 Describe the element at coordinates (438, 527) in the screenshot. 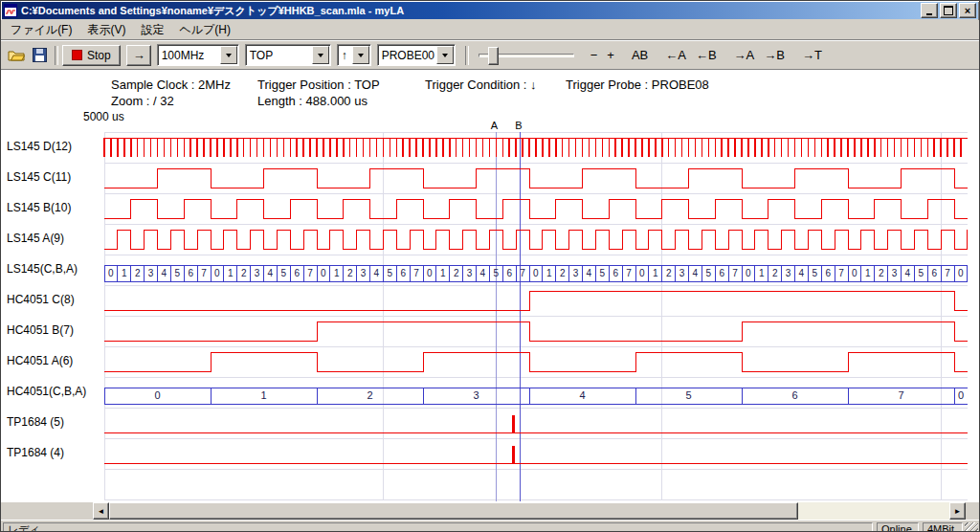

I see `status-ready: レディ` at that location.